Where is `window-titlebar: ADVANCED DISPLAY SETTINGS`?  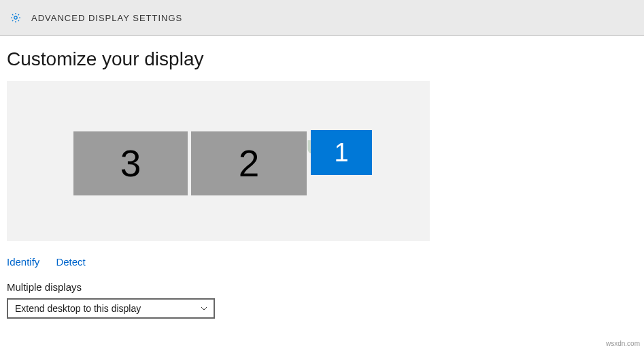 window-titlebar: ADVANCED DISPLAY SETTINGS is located at coordinates (322, 18).